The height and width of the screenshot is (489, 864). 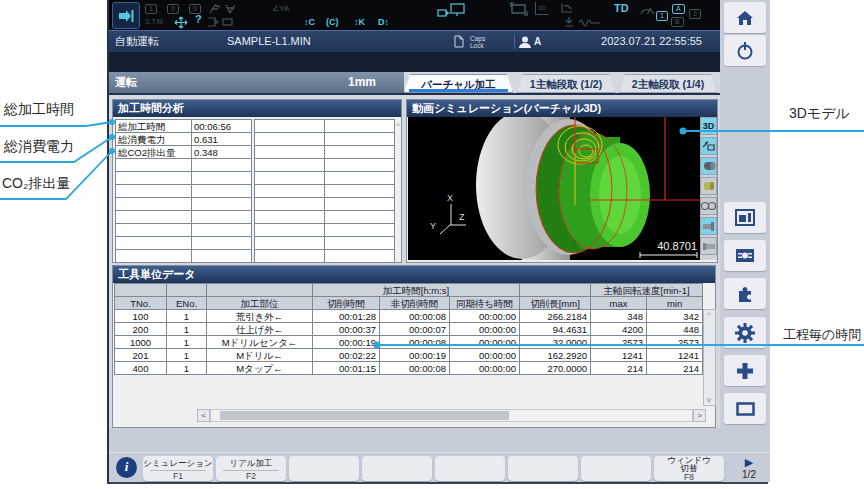 I want to click on settings-button, so click(x=745, y=332).